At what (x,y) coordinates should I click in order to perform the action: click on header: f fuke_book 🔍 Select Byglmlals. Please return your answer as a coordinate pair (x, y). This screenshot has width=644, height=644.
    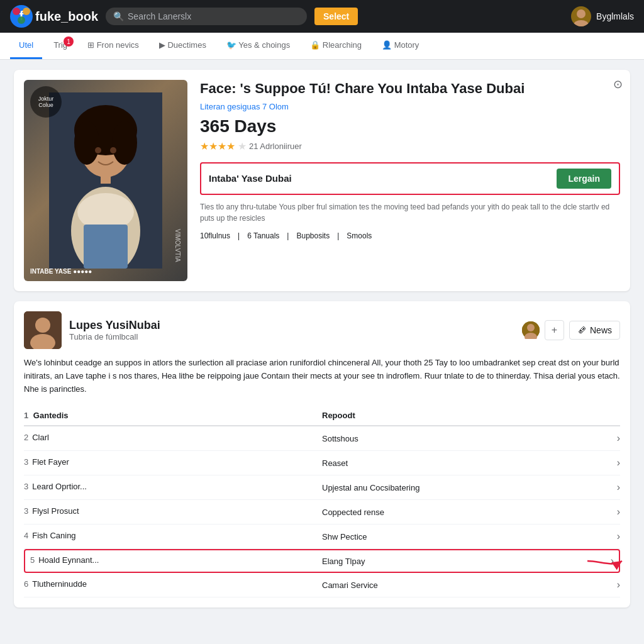
    Looking at the image, I should click on (322, 16).